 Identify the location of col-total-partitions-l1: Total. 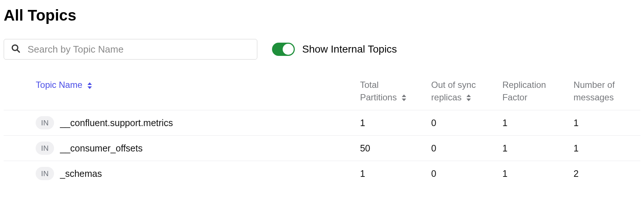
(391, 85).